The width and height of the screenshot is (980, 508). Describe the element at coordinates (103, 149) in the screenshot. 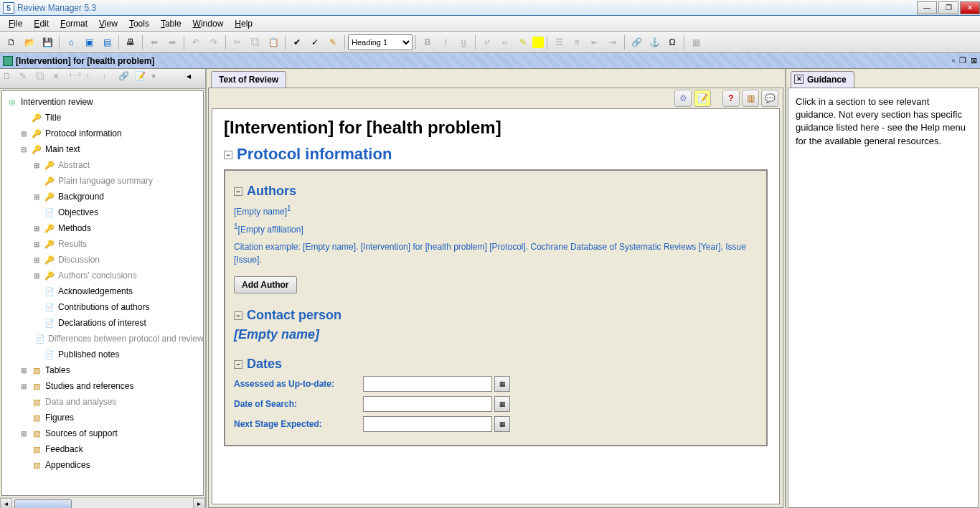

I see `tree-item: ⊟🔑Main text` at that location.